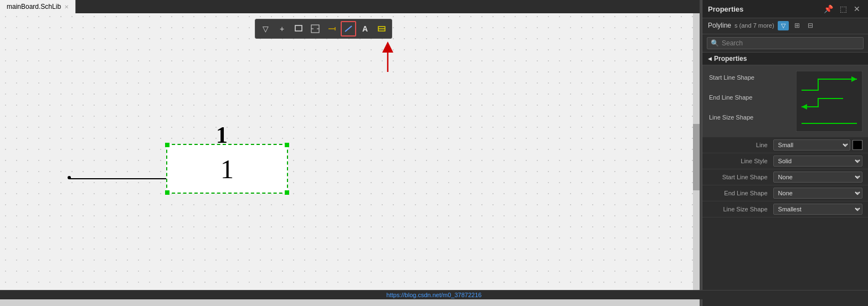  What do you see at coordinates (710, 59) in the screenshot?
I see `section-collapse-icon: ◀` at bounding box center [710, 59].